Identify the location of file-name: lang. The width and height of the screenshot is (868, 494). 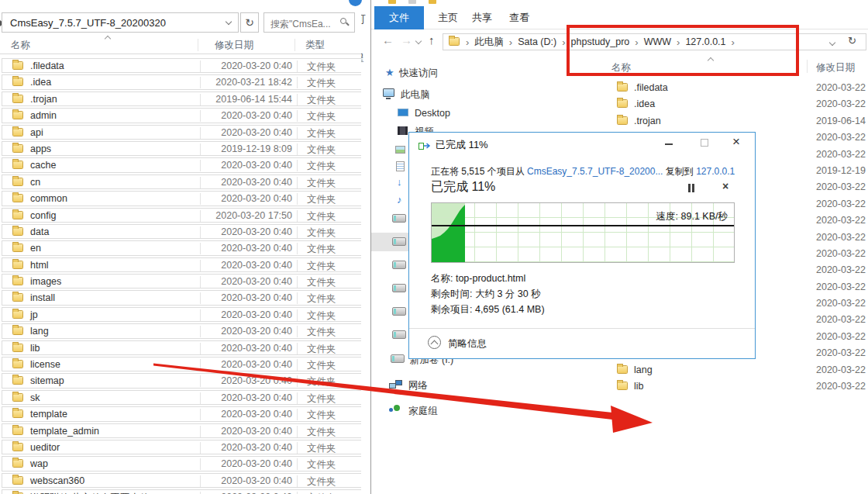
(643, 370).